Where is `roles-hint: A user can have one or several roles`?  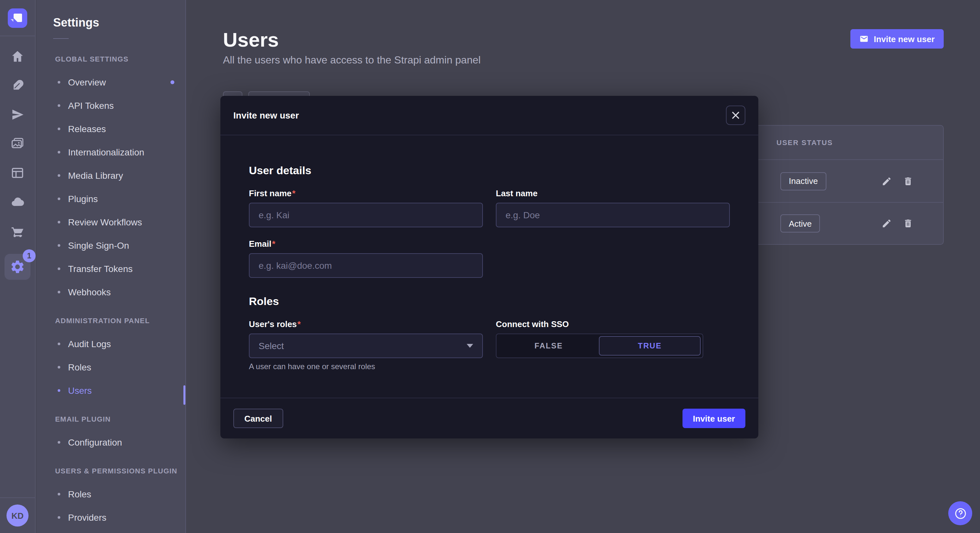
roles-hint: A user can have one or several roles is located at coordinates (366, 366).